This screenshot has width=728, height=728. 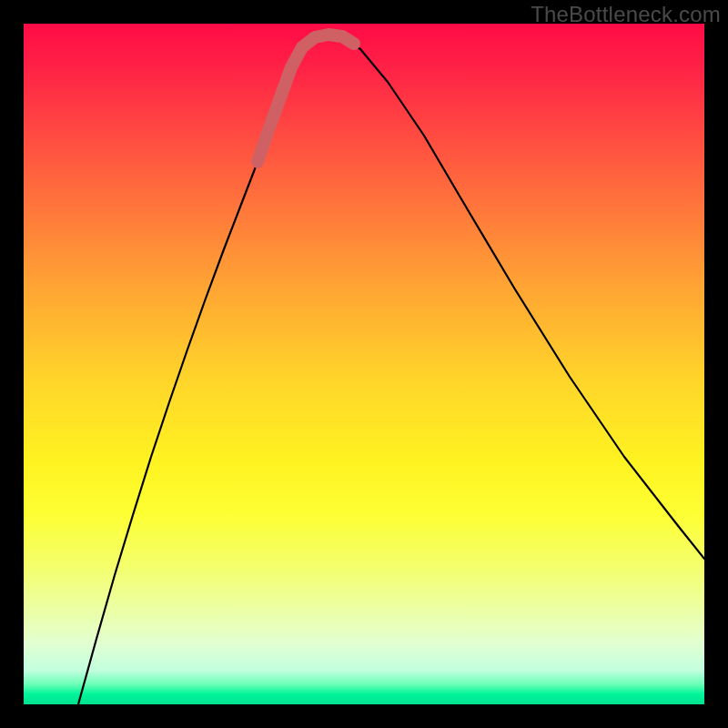 I want to click on trough-highlight, so click(x=306, y=98).